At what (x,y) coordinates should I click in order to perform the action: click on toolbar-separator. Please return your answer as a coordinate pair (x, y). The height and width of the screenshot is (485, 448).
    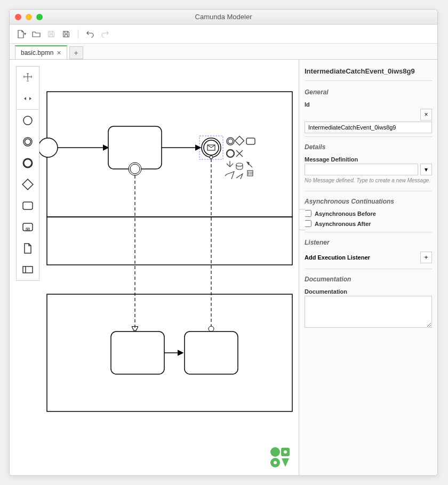
    Looking at the image, I should click on (78, 34).